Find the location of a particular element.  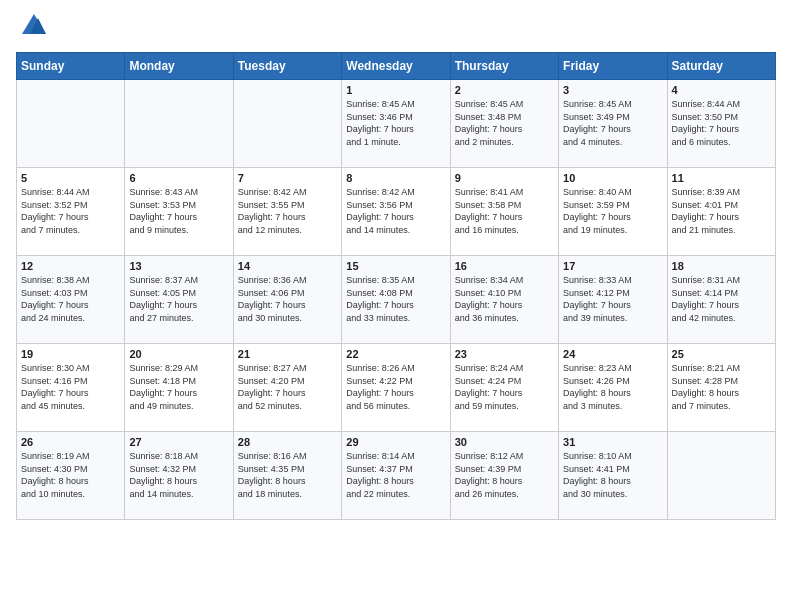

day-cell: 7Sunrise: 8:42 AM Sunset: 3:55 PM Daylig… is located at coordinates (287, 212).